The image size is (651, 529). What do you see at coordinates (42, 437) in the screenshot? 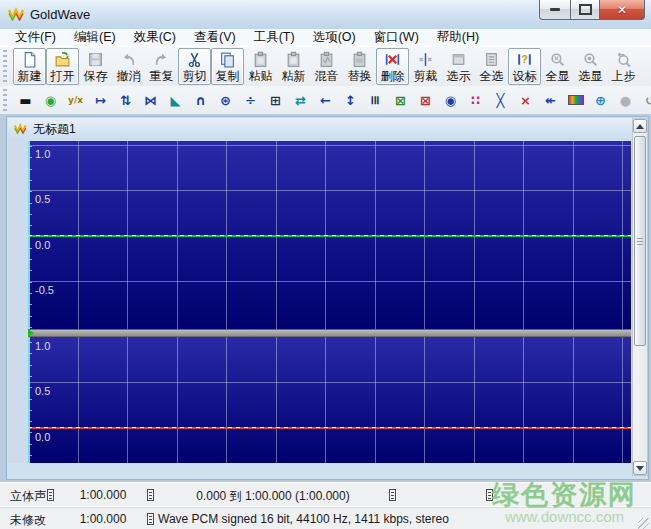
I see `axis-label: 0.0` at bounding box center [42, 437].